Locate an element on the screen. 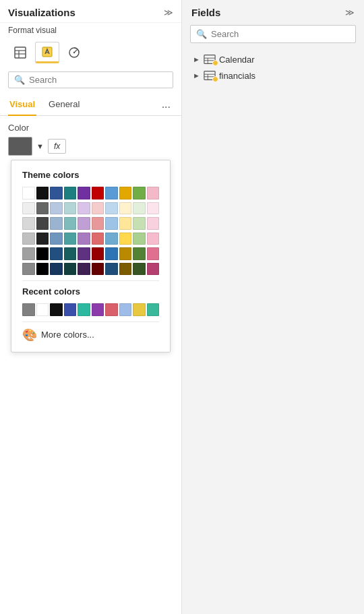  format-icon-btn is located at coordinates (47, 53).